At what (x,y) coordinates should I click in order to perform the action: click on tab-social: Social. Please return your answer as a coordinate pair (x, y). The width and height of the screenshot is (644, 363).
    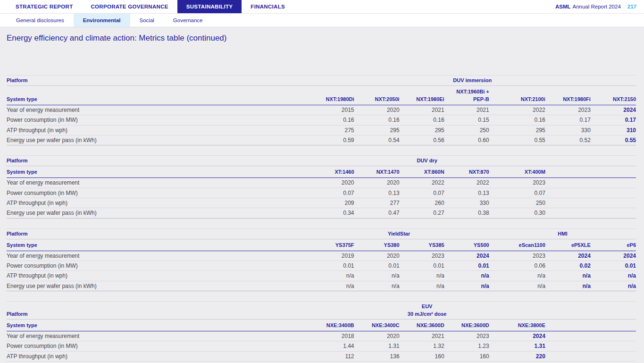
    Looking at the image, I should click on (147, 20).